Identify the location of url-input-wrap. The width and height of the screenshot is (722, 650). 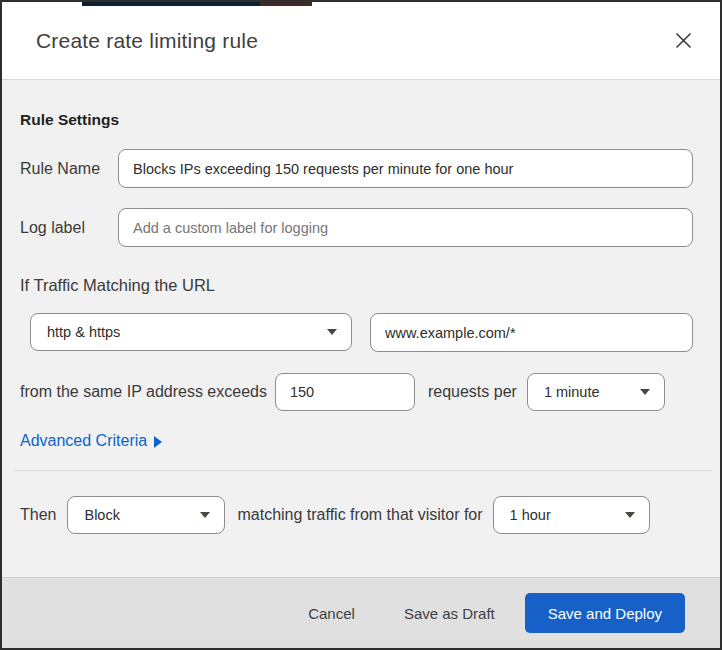
(532, 332).